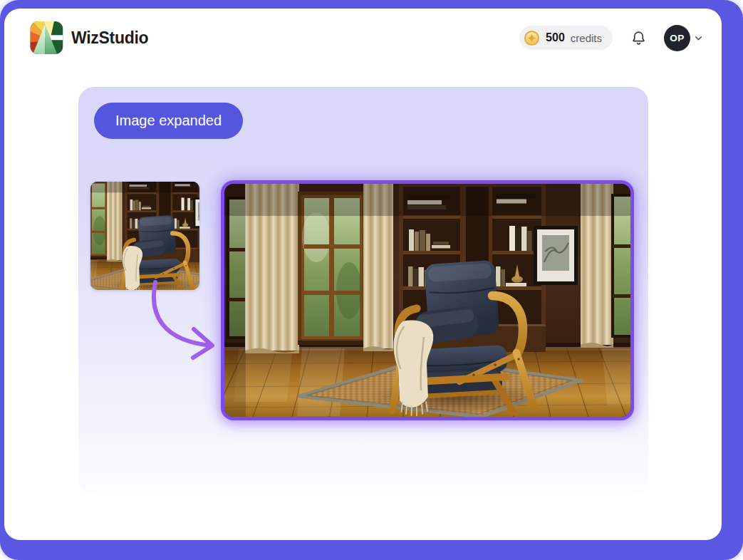  Describe the element at coordinates (366, 38) in the screenshot. I see `header: WizStudio 500 credits` at that location.